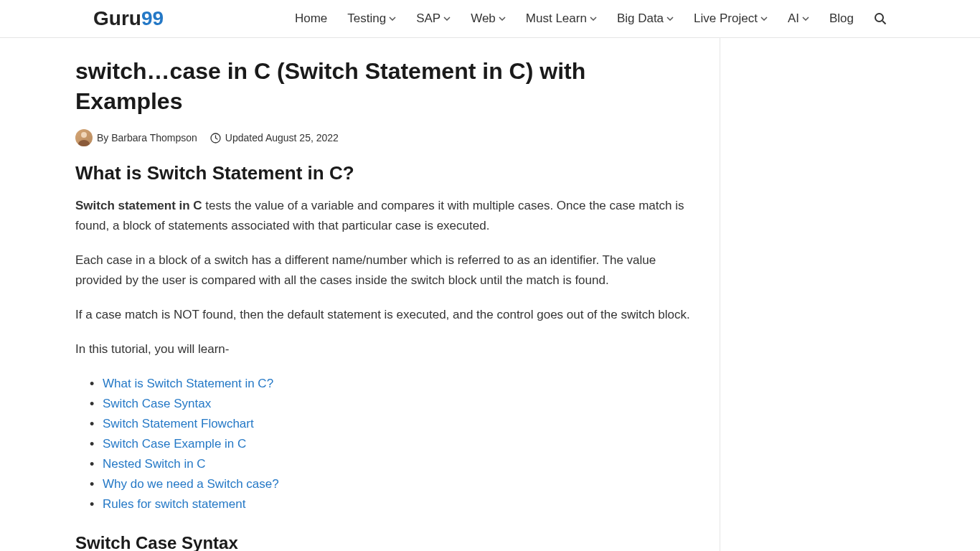 Image resolution: width=980 pixels, height=551 pixels. What do you see at coordinates (383, 174) in the screenshot?
I see `section-heading-what-is: What is Switch Statement in C?` at bounding box center [383, 174].